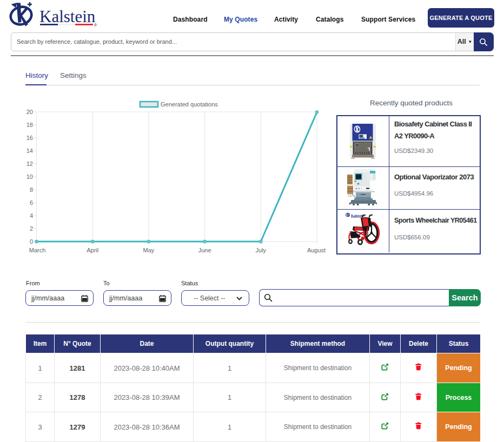 This screenshot has width=504, height=442. I want to click on svg-text: 8, so click(31, 190).